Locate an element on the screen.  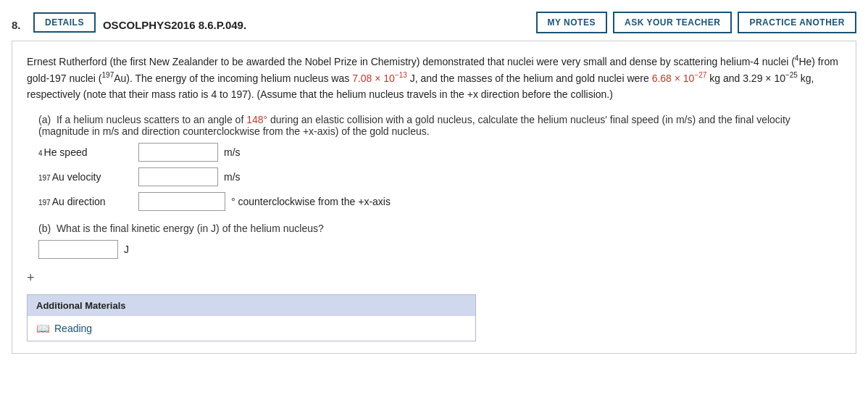
my-notes-button: MY NOTES is located at coordinates (572, 22).